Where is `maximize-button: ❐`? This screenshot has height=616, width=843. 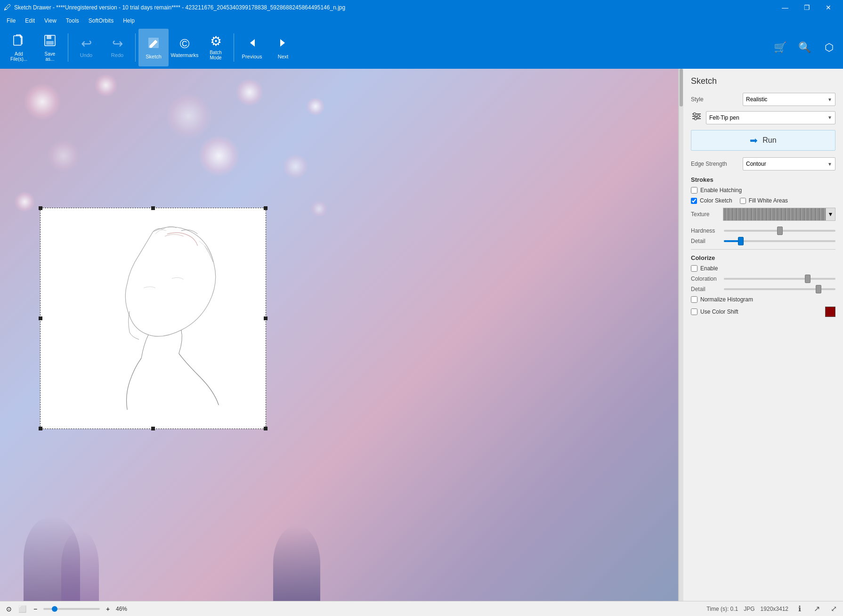
maximize-button: ❐ is located at coordinates (807, 8).